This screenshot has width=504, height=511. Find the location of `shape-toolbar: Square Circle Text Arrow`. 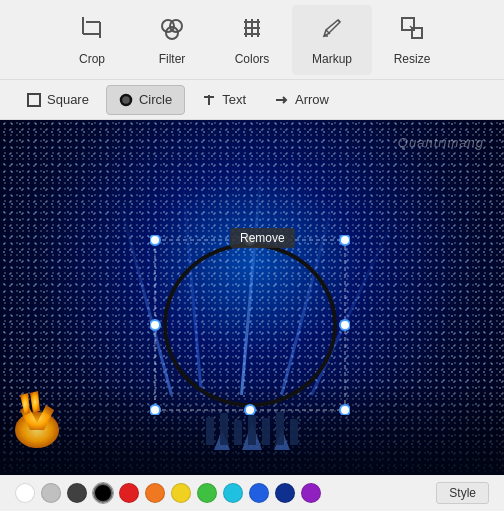

shape-toolbar: Square Circle Text Arrow is located at coordinates (252, 100).